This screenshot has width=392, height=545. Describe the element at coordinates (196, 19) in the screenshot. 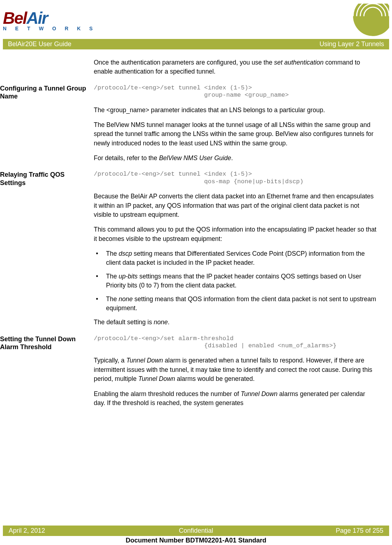

I see `header-logo-row: BelAir N E T W O R K S` at that location.